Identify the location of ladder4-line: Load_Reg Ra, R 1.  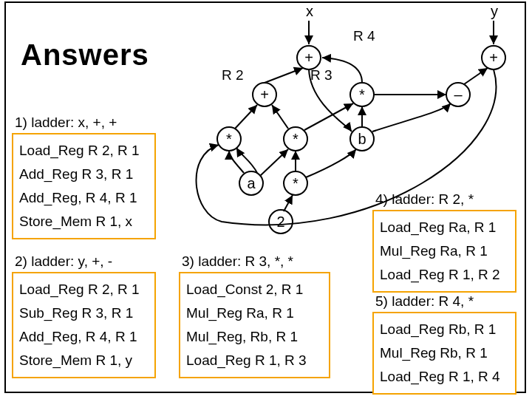
(445, 228).